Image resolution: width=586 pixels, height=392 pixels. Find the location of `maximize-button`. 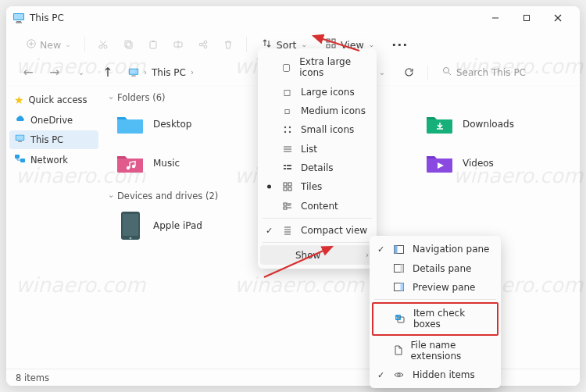

maximize-button is located at coordinates (527, 18).